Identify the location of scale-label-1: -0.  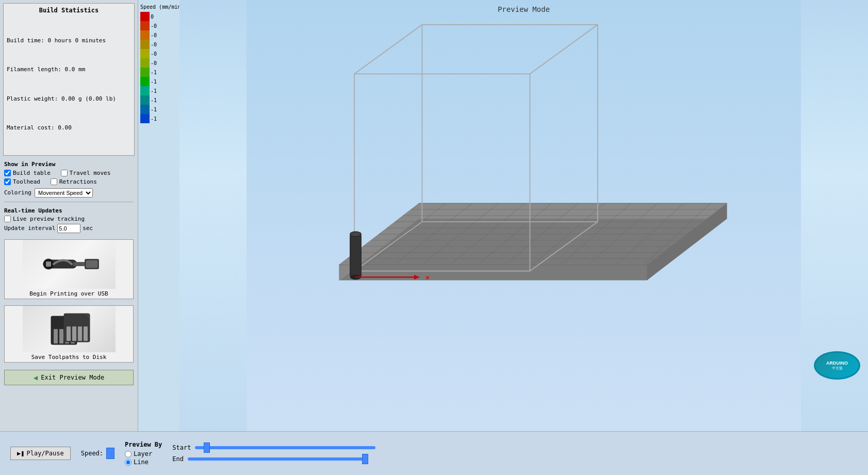
(154, 26).